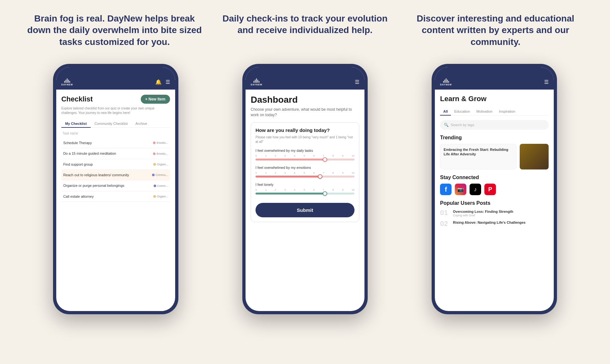 Image resolution: width=610 pixels, height=364 pixels. I want to click on header-text-3: Discover interesting and educational con…, so click(496, 30).